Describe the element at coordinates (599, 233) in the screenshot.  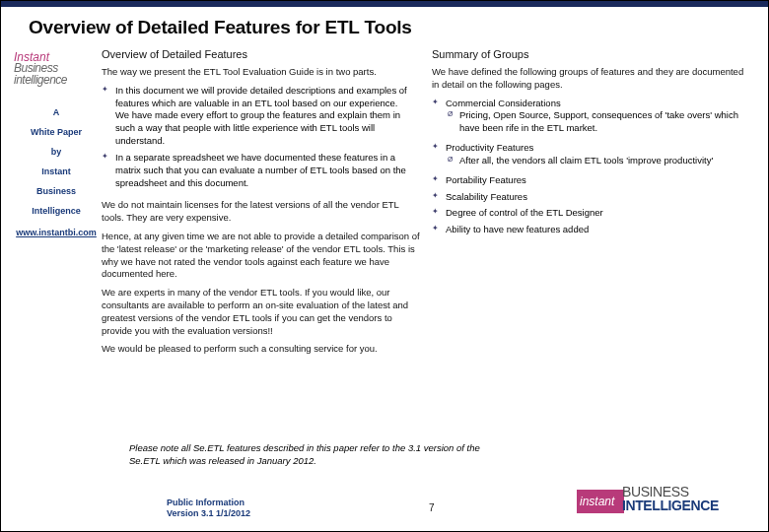
I see `list-item: Ability to have new features added` at that location.